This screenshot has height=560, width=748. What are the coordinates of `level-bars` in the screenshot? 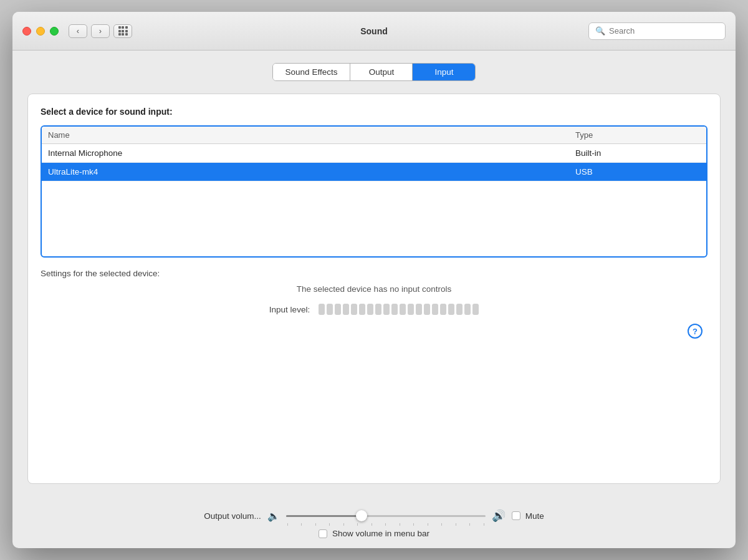 It's located at (399, 309).